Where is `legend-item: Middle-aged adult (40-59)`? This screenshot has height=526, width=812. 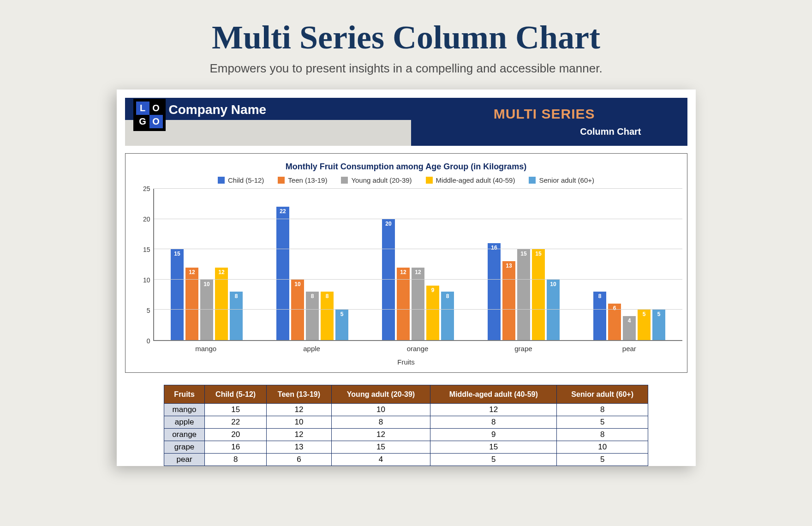 legend-item: Middle-aged adult (40-59) is located at coordinates (471, 180).